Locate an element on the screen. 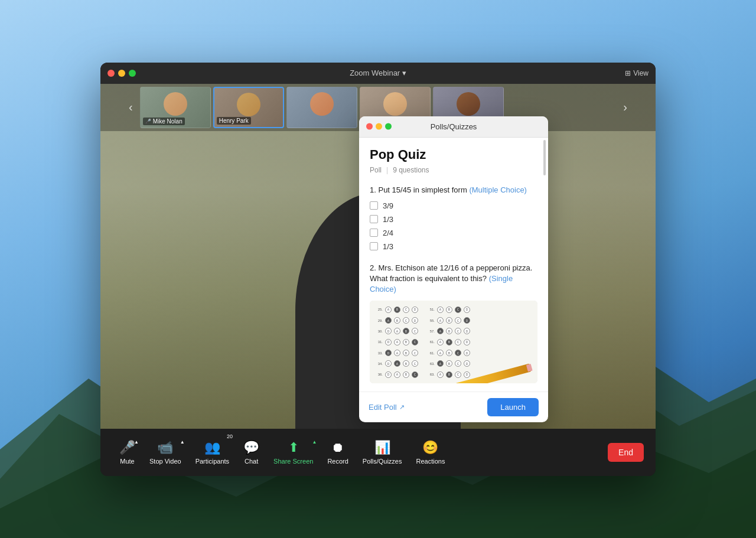 This screenshot has width=756, height=538. participants-icon: 👥 is located at coordinates (213, 448).